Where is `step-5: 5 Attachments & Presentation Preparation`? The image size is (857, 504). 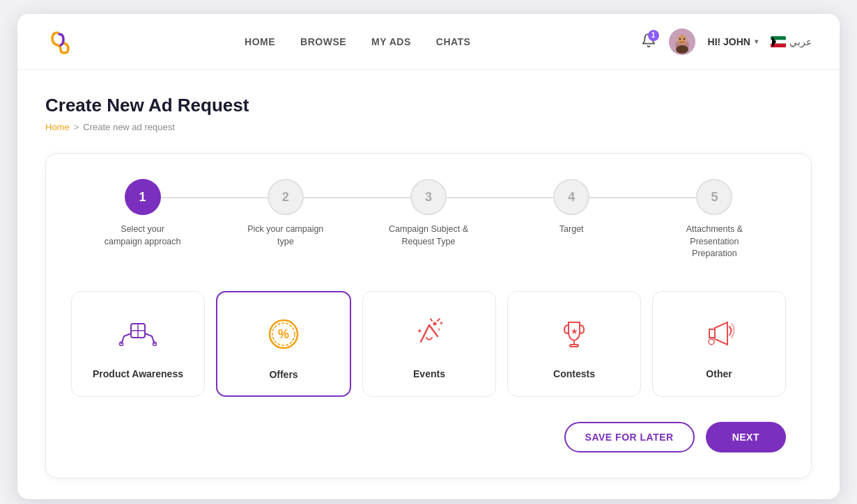 step-5: 5 Attachments & Presentation Preparation is located at coordinates (715, 220).